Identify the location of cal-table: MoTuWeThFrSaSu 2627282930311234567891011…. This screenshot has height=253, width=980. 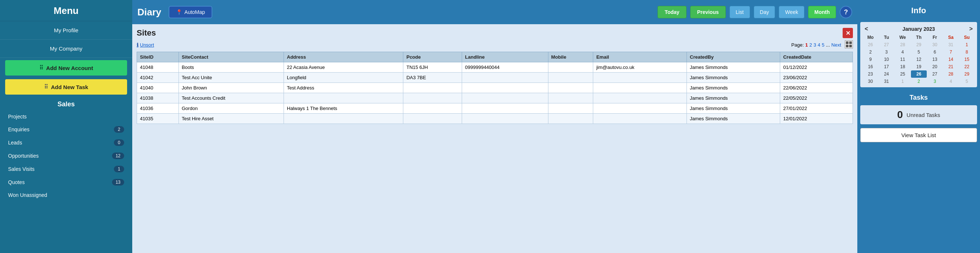
(918, 59).